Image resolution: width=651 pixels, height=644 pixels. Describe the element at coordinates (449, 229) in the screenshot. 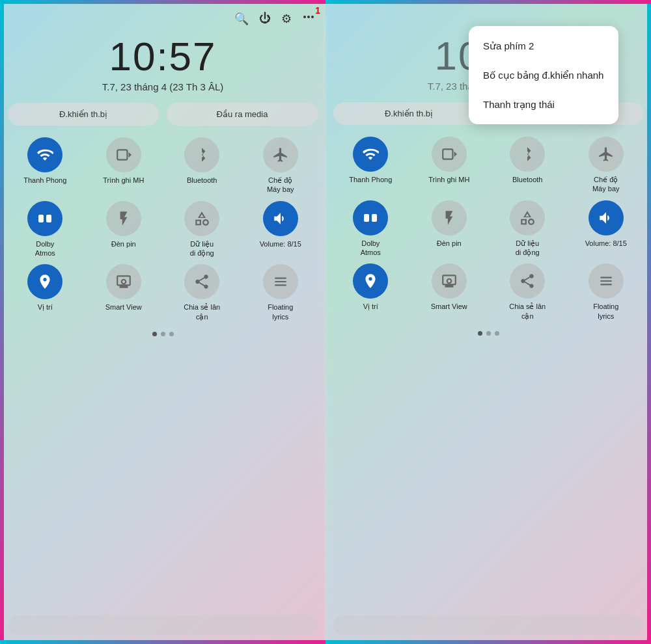

I see `tile-flashlight-r: Đèn pin` at that location.